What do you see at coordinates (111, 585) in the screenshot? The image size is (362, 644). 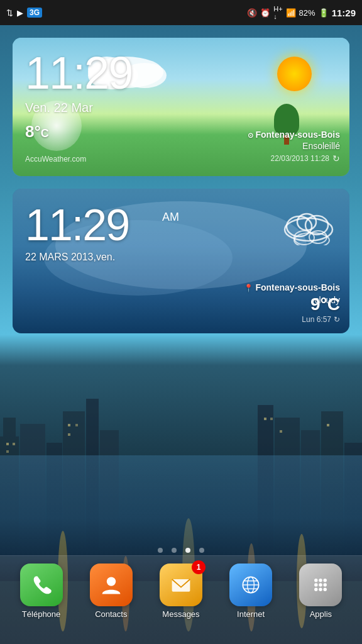 I see `contacts-icon` at bounding box center [111, 585].